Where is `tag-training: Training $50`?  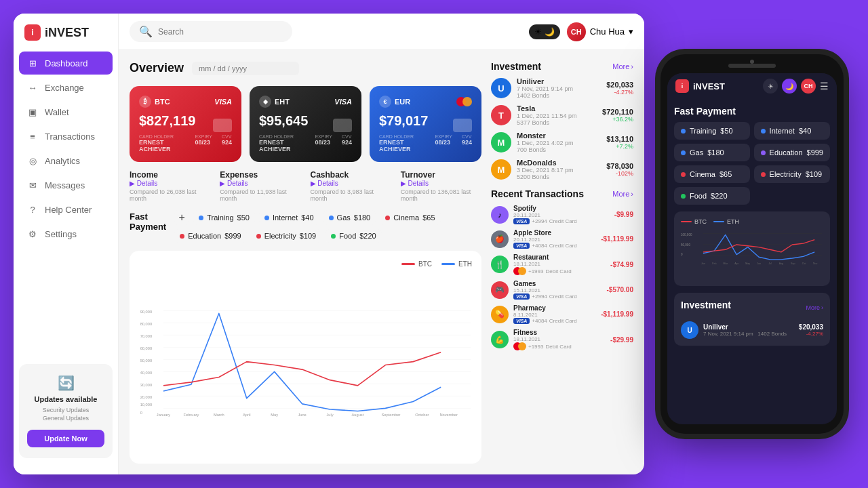 tag-training: Training $50 is located at coordinates (224, 218).